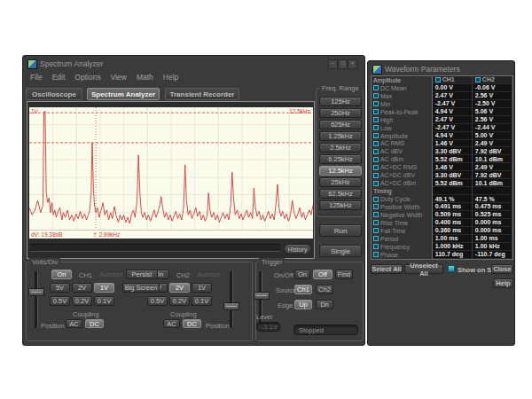  I want to click on freq-button-2-5khz: 2.5kHz, so click(340, 147).